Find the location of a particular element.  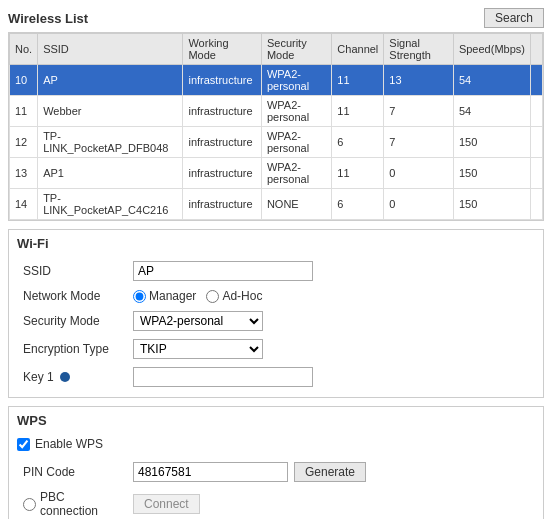

pin-code-input is located at coordinates (210, 472).